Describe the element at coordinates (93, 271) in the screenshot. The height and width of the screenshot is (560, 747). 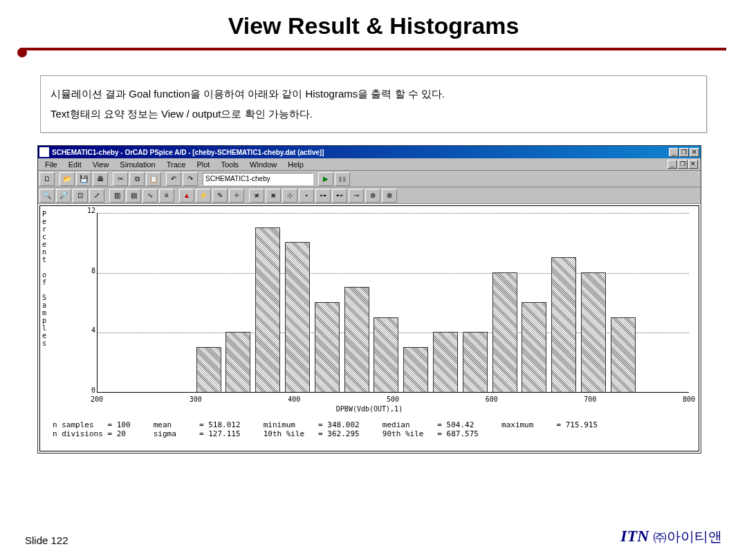
I see `y-tick: 8` at that location.